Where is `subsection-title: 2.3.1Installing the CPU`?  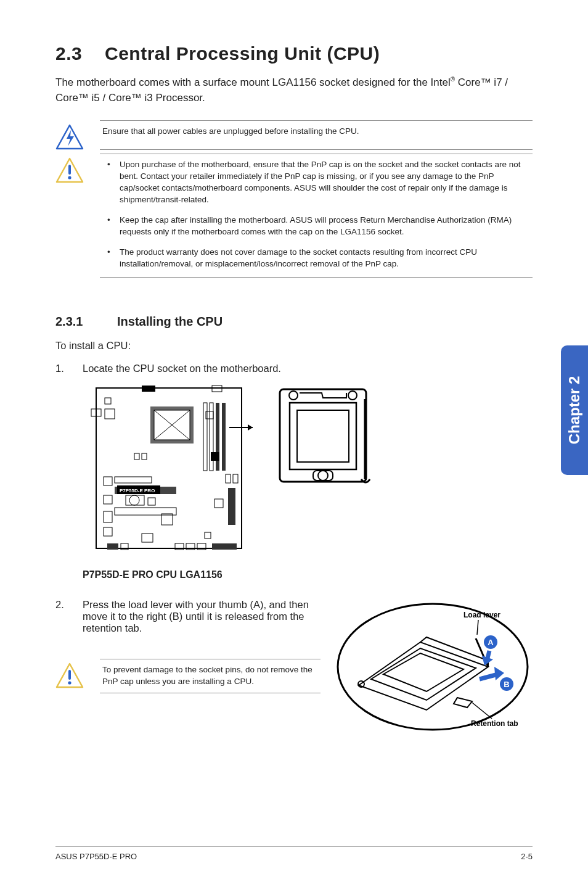 subsection-title: 2.3.1Installing the CPU is located at coordinates (294, 322).